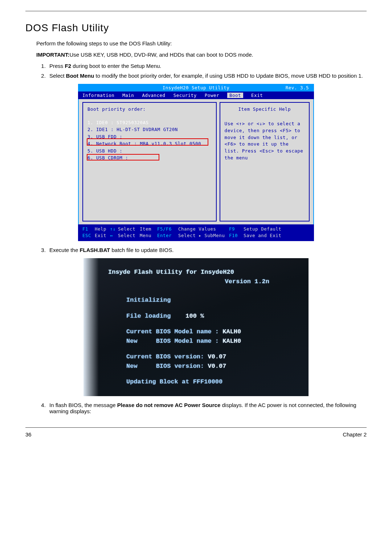 Image resolution: width=392 pixels, height=549 pixels. I want to click on footer-select-submenu: Select ▸ SubMenu, so click(204, 236).